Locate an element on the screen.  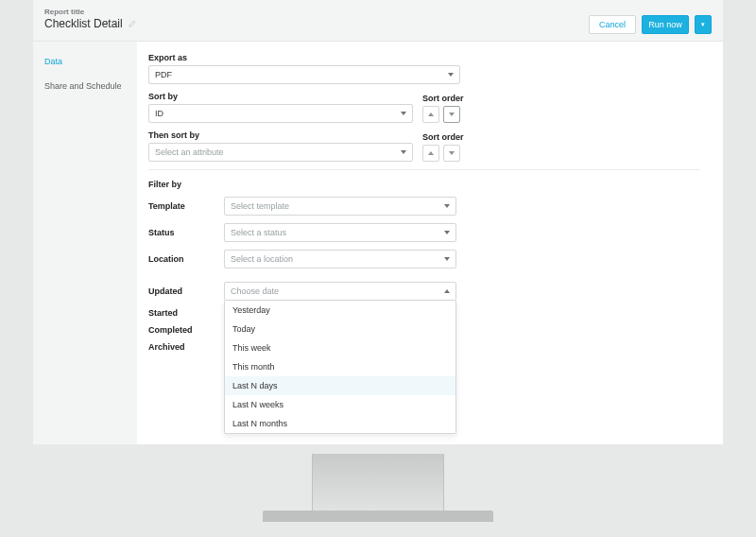
sort-asc-button is located at coordinates (431, 114).